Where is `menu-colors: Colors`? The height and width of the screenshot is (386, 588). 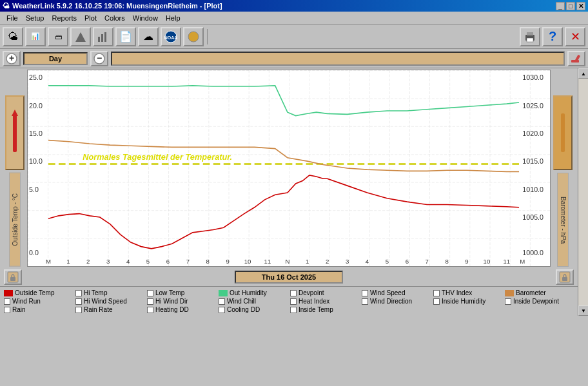 menu-colors: Colors is located at coordinates (115, 18).